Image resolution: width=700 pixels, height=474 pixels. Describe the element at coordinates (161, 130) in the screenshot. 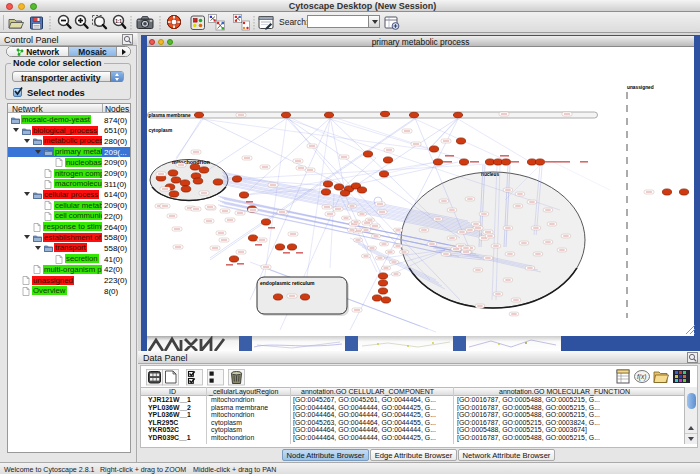

I see `svg-text: cytoplasm` at that location.